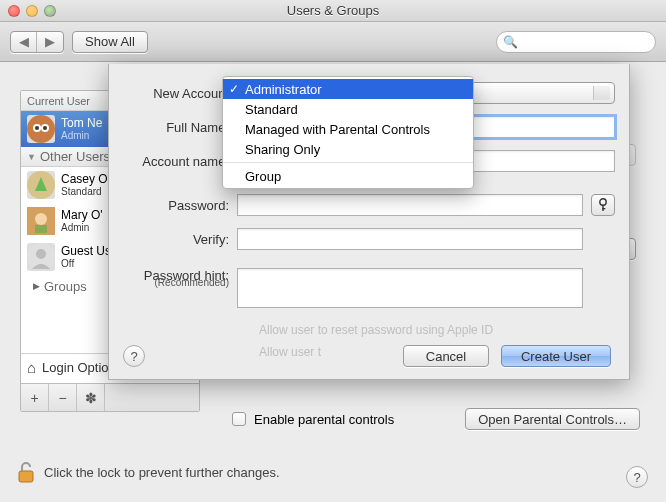  Describe the element at coordinates (348, 89) in the screenshot. I see `menu-item-administrator: Administrator` at that location.